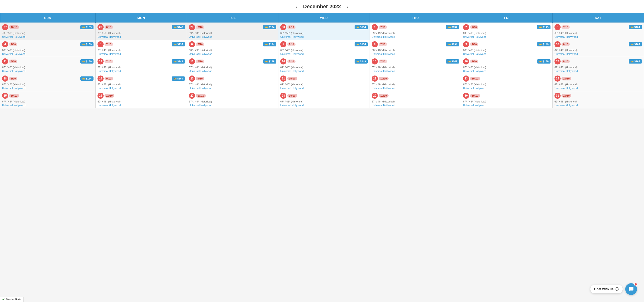 Image resolution: width=644 pixels, height=302 pixels. What do you see at coordinates (454, 44) in the screenshot?
I see `ticket-price: $134` at bounding box center [454, 44].